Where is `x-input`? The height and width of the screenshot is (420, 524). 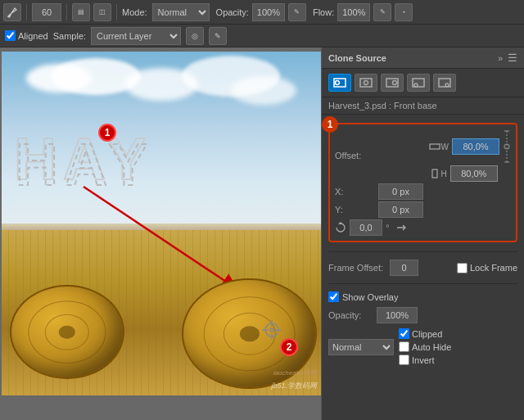
x-input is located at coordinates (401, 192).